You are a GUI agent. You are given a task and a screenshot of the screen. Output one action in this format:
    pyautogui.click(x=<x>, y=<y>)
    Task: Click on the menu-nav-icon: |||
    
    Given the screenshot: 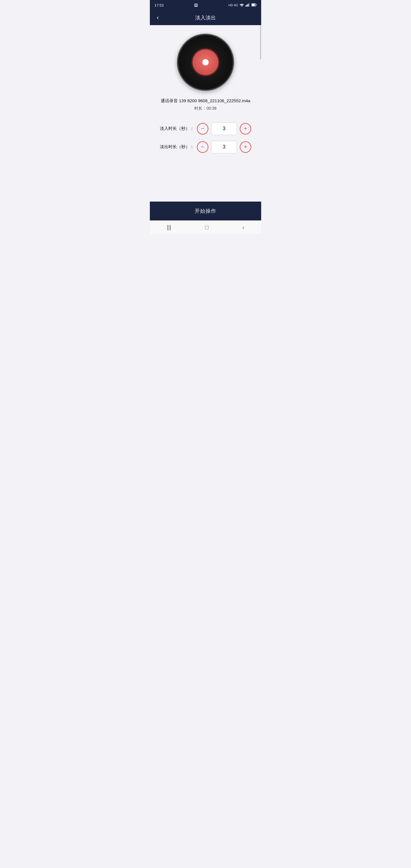 What is the action you would take?
    pyautogui.click(x=169, y=227)
    